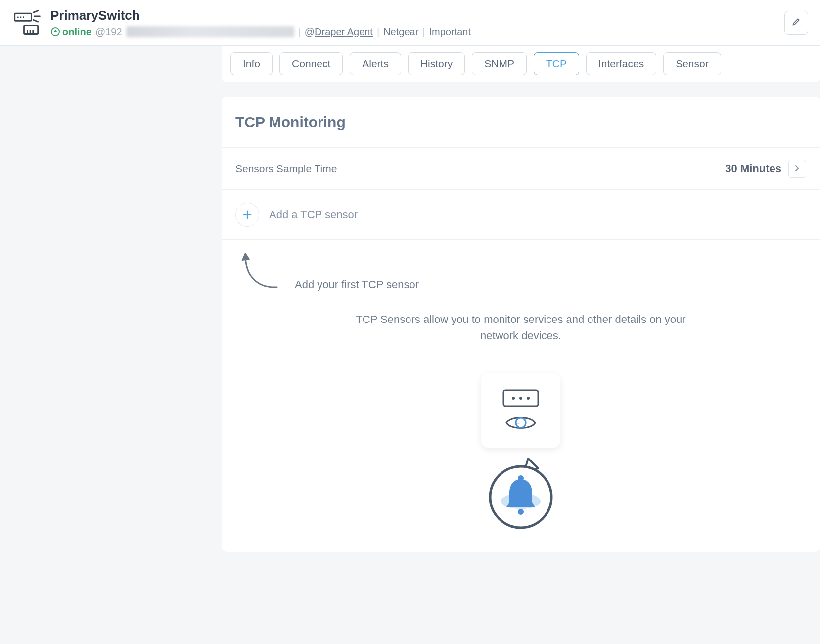 This screenshot has width=820, height=644. What do you see at coordinates (521, 168) in the screenshot?
I see `sample-time-row: Sensors Sample Time 30 Minutes` at bounding box center [521, 168].